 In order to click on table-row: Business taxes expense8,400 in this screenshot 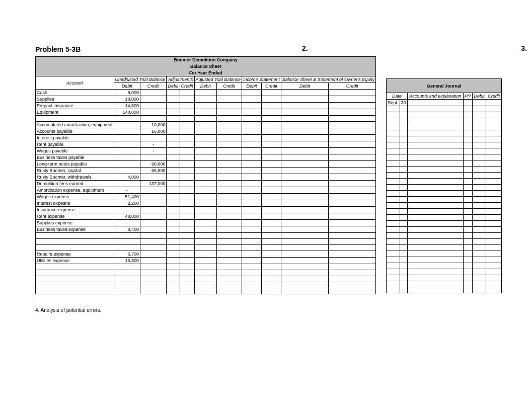, I will do `click(206, 229)`.